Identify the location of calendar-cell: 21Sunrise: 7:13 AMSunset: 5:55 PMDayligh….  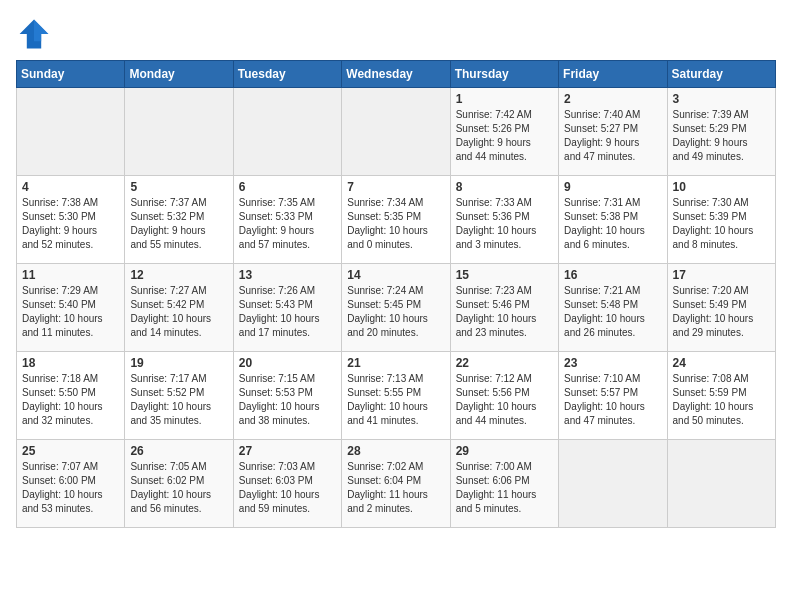
(396, 396).